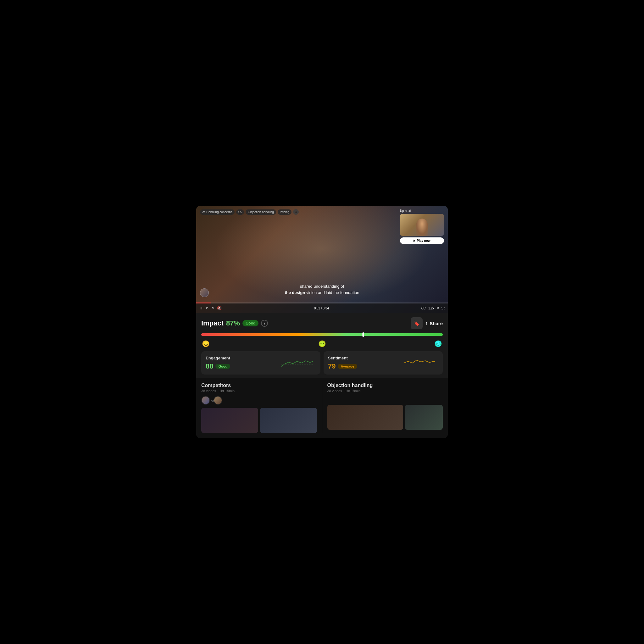 The image size is (644, 644). Describe the element at coordinates (436, 323) in the screenshot. I see `share-label: Share` at that location.